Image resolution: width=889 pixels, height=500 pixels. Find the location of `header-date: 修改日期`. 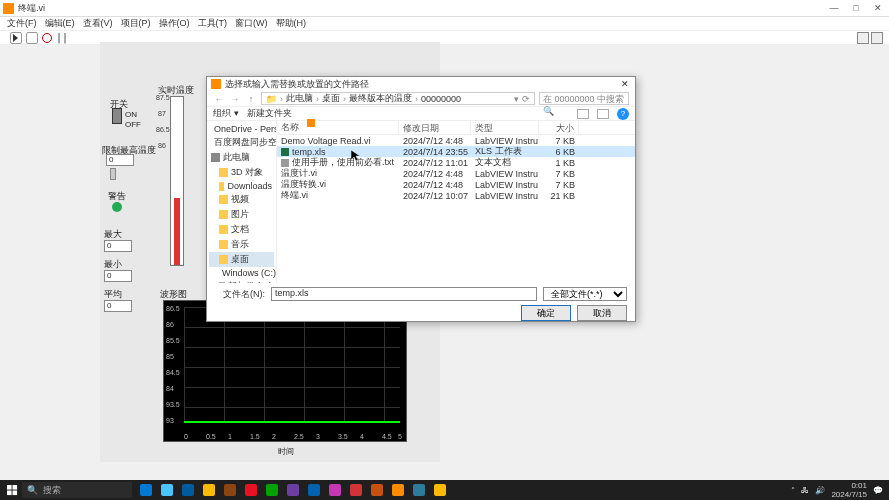

header-date: 修改日期 is located at coordinates (435, 128).